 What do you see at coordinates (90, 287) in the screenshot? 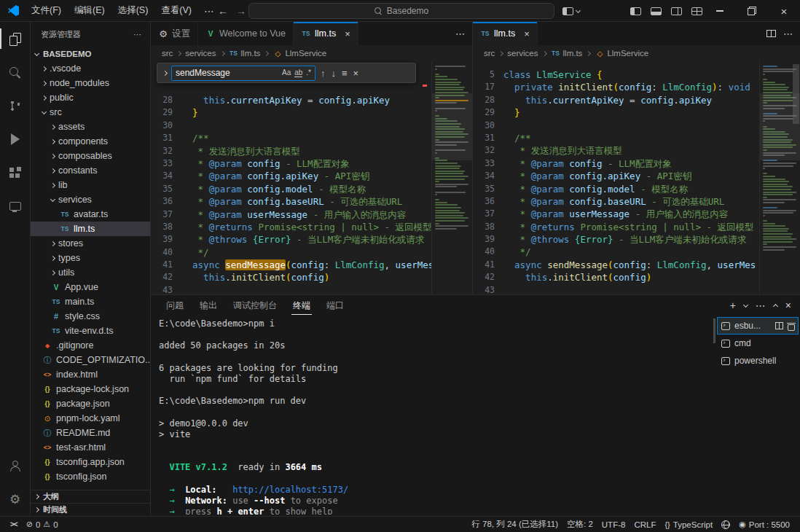
I see `file-item: VApp.vue` at bounding box center [90, 287].